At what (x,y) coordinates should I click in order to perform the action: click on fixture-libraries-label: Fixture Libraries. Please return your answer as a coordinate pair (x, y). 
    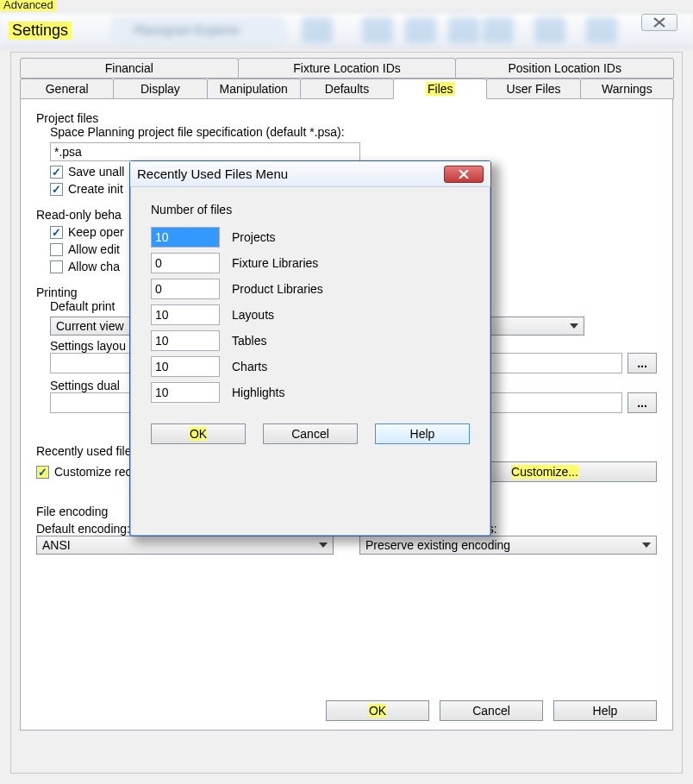
    Looking at the image, I should click on (275, 263).